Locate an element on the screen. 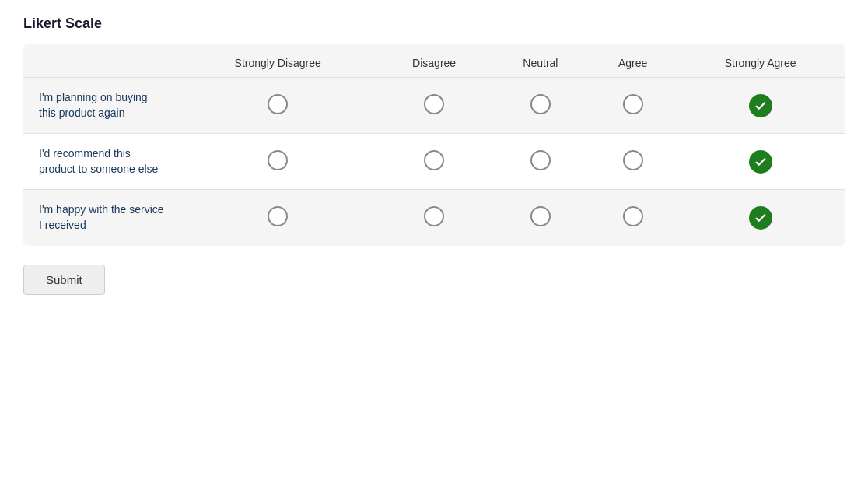 The image size is (868, 484). radio-checked-icon-1-strongly_agree is located at coordinates (761, 106).